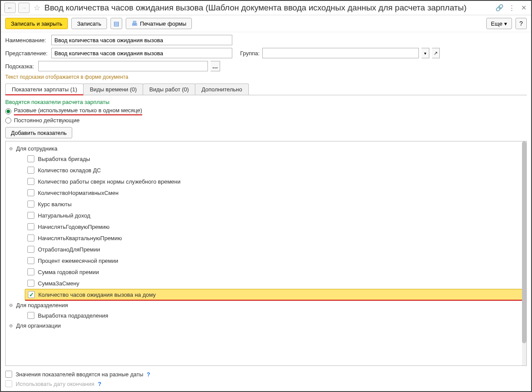 The height and width of the screenshot is (392, 532). Describe the element at coordinates (425, 53) in the screenshot. I see `group-dropdown-button: ▾` at that location.